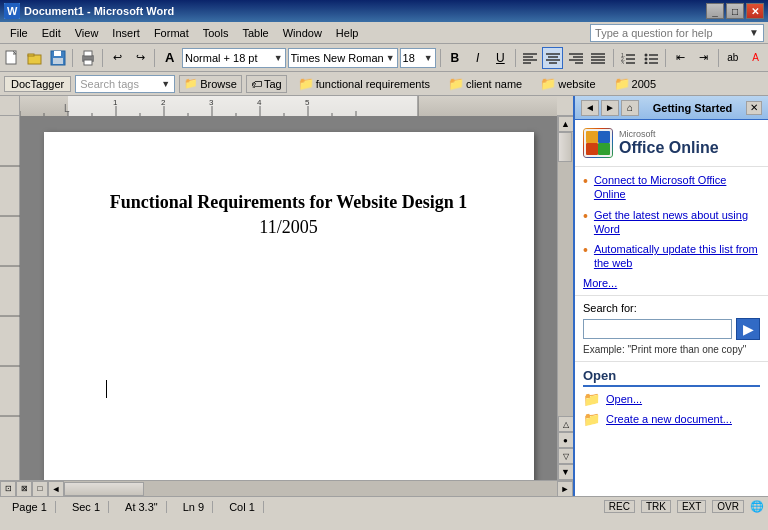  What do you see at coordinates (286, 488) in the screenshot?
I see `horizontal-scrollbar: ⊡ ⊠ □ ◄ ►` at bounding box center [286, 488].